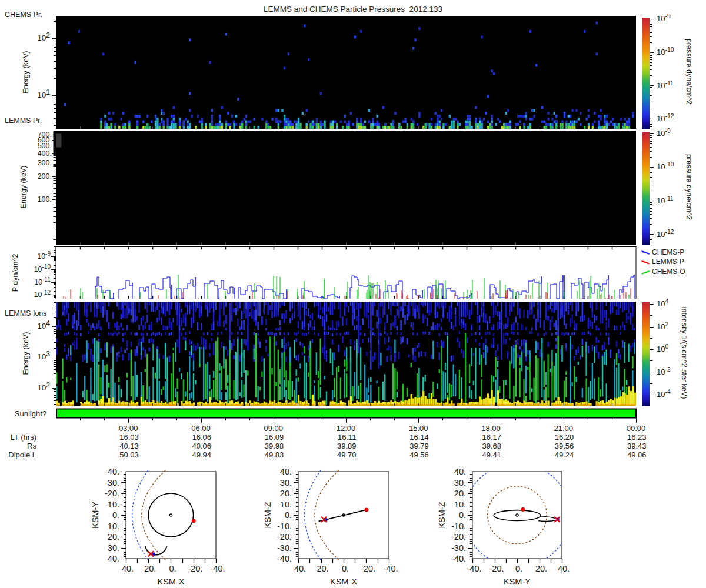 The image size is (706, 588). I want to click on svg-text: 06:00, so click(201, 428).